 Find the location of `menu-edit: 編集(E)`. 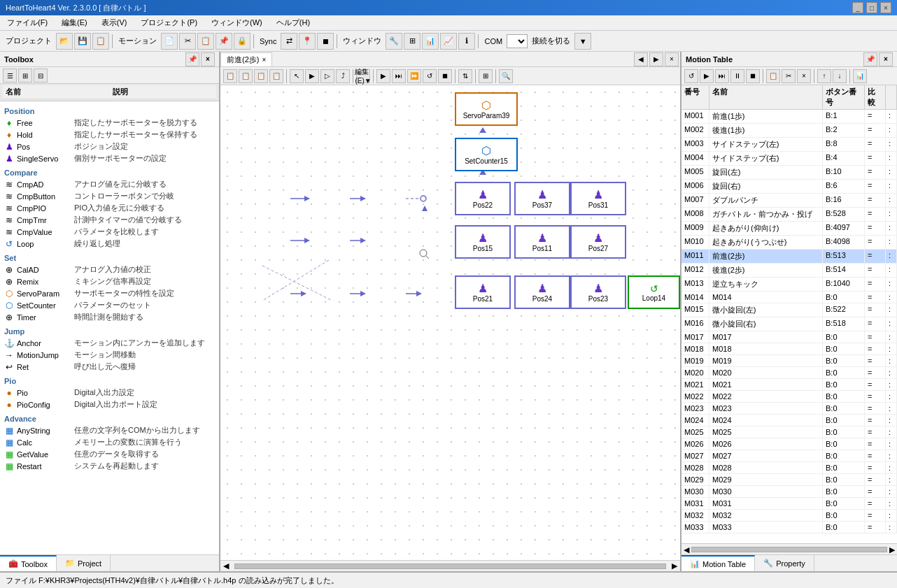

menu-edit: 編集(E) is located at coordinates (74, 22).